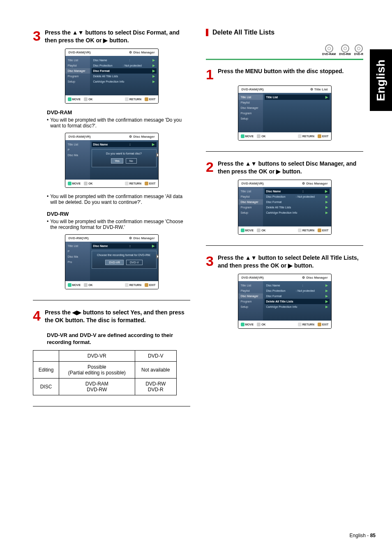 The width and height of the screenshot is (392, 554). I want to click on osd-row-val: : Not protected, so click(305, 291).